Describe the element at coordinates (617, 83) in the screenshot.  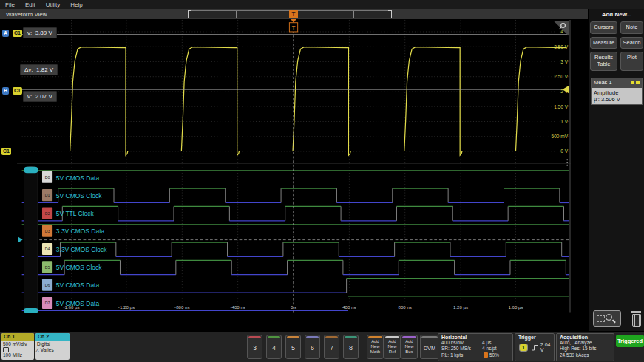
I see `measurement-badge-header: Meas 1` at that location.